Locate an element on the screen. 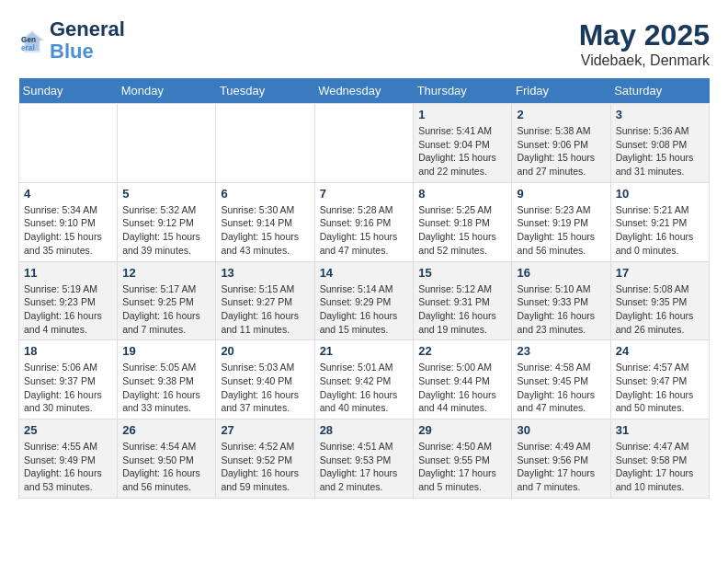  day-number: 12 is located at coordinates (166, 272).